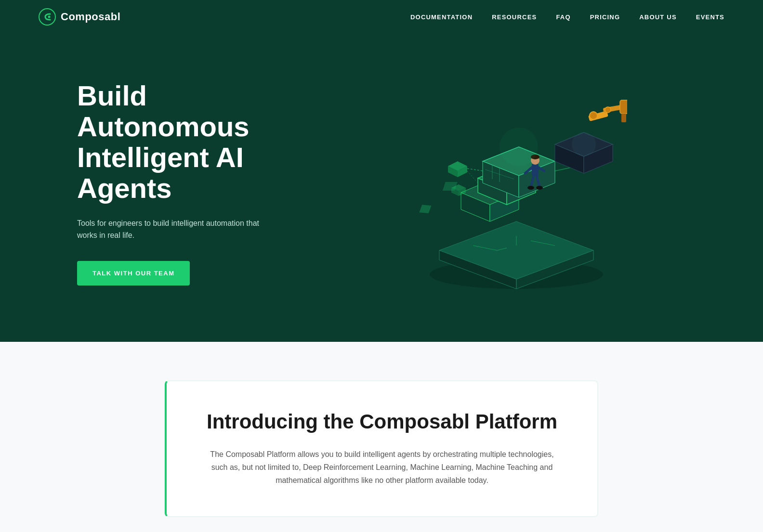 This screenshot has width=763, height=532. Describe the element at coordinates (710, 17) in the screenshot. I see `nav-item-events: EVENTS` at that location.